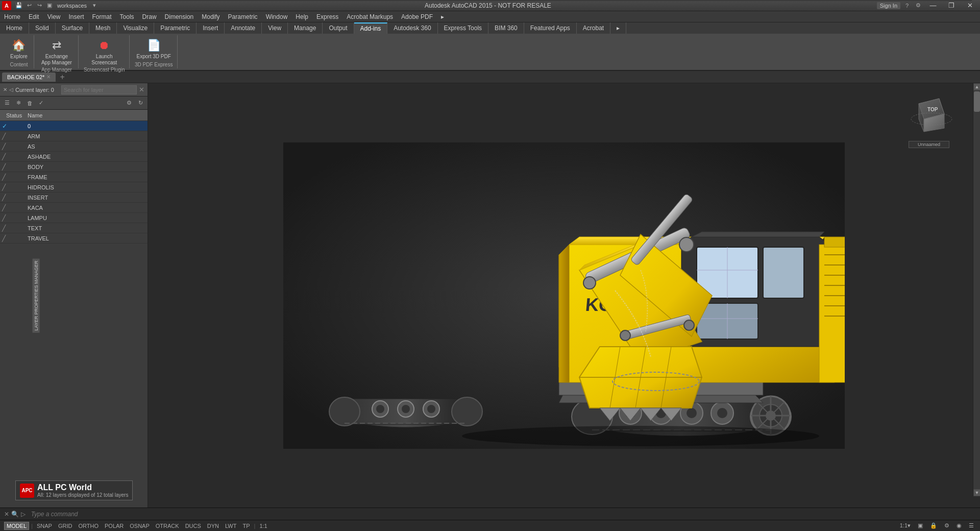  I want to click on tab-parametric: Parametric, so click(176, 28).